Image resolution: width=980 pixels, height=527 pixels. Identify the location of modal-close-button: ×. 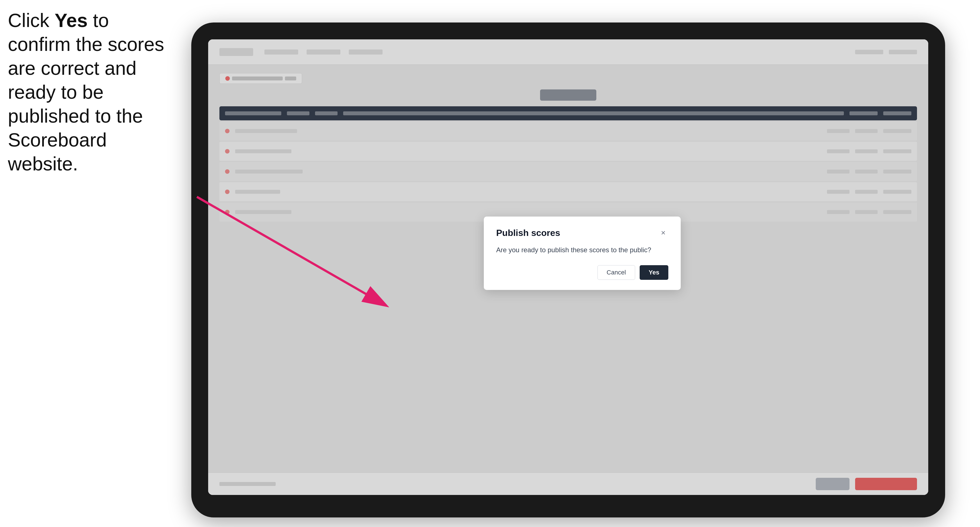
(663, 233).